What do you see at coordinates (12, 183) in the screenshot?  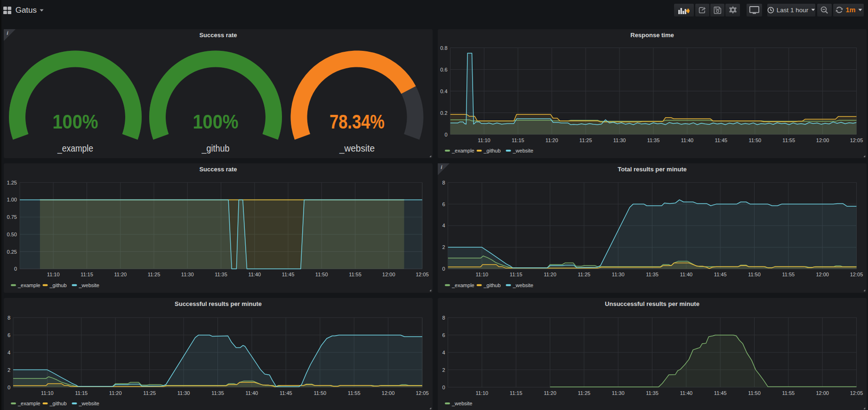 I see `svg-text: 1.25` at bounding box center [12, 183].